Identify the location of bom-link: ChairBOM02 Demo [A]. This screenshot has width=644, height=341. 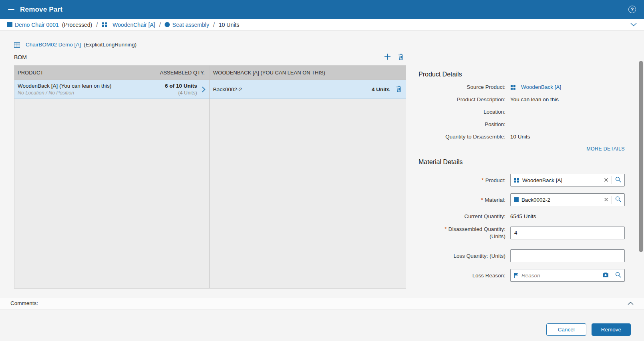
(53, 45).